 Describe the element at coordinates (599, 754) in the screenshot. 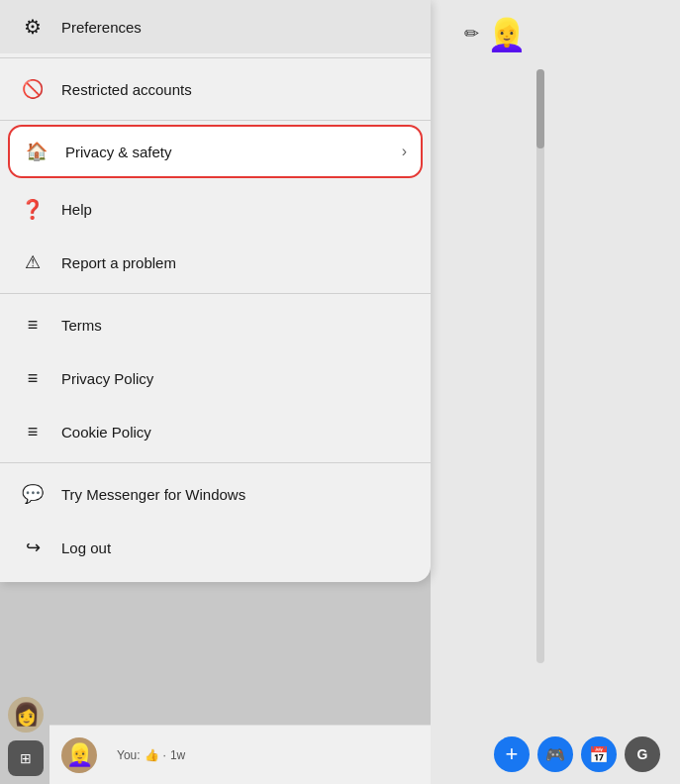

I see `events-button: 📅` at that location.